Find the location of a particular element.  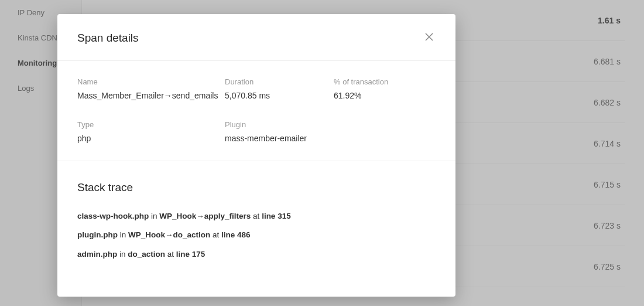

stack-func: WP_Hook→do_action is located at coordinates (169, 234).